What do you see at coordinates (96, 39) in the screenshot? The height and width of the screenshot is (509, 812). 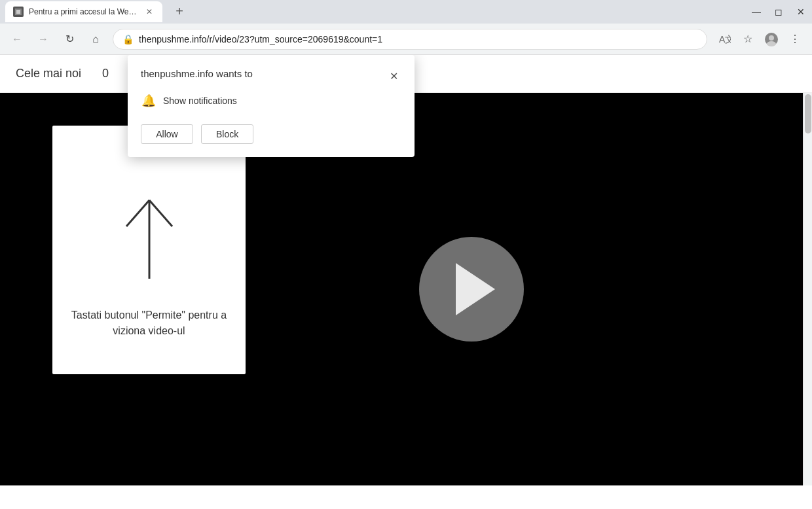 I see `home-button: ⌂` at bounding box center [96, 39].